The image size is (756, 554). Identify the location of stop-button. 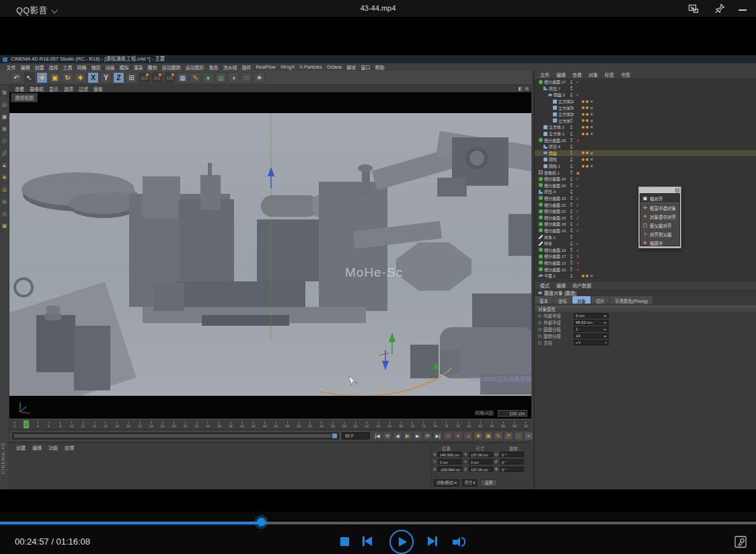
(344, 541).